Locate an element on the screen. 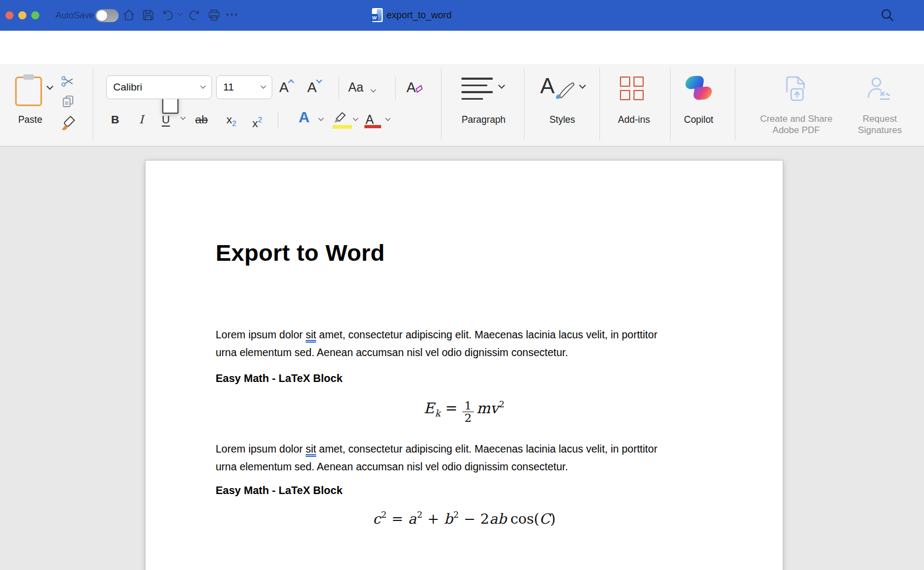  request-signatures-label: RequestSignatures is located at coordinates (880, 124).